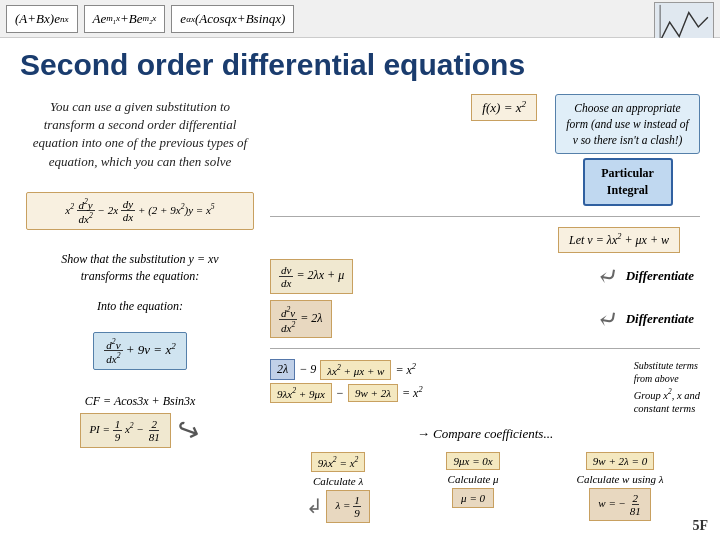  What do you see at coordinates (606, 276) in the screenshot?
I see `diff1-arrow: ⤶` at bounding box center [606, 276].